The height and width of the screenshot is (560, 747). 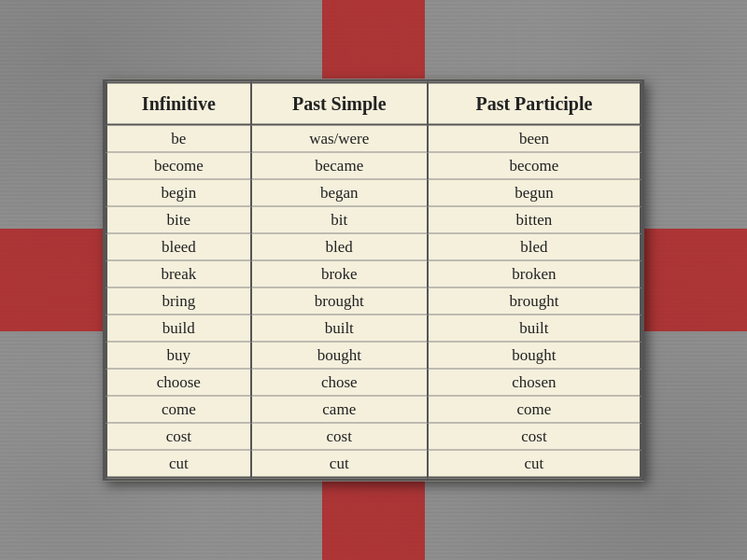 What do you see at coordinates (374, 383) in the screenshot?
I see `table-row: choosechosechosen` at bounding box center [374, 383].